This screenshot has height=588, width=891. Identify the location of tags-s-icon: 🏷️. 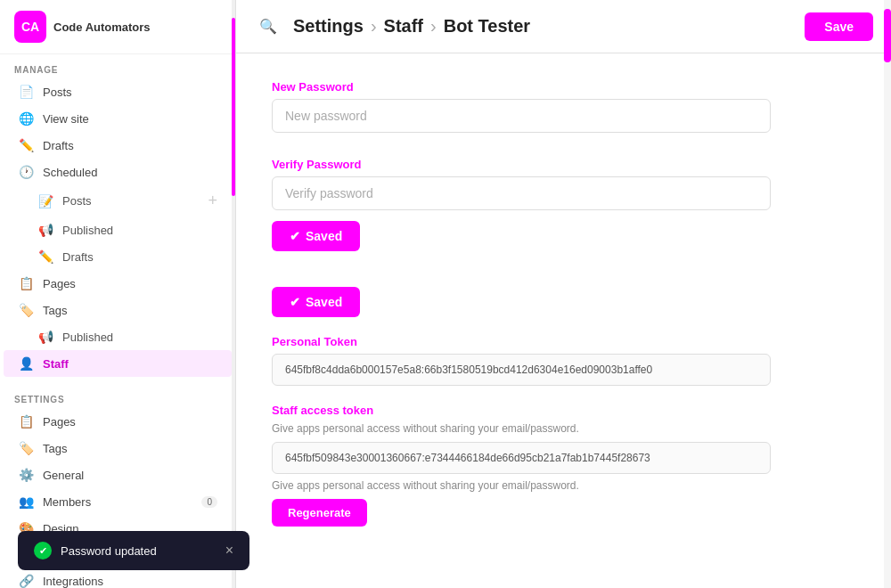
(26, 448).